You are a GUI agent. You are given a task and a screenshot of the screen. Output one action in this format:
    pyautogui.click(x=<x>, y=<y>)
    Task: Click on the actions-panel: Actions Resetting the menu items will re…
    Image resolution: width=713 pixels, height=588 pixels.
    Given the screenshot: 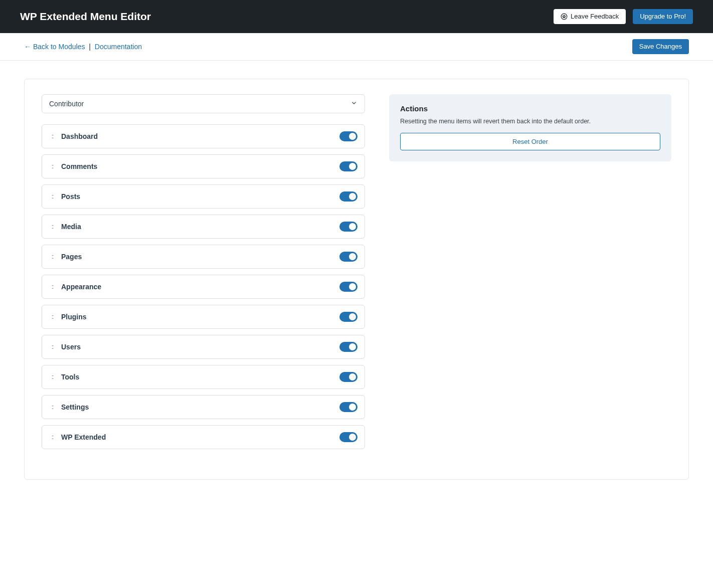 What is the action you would take?
    pyautogui.click(x=530, y=128)
    